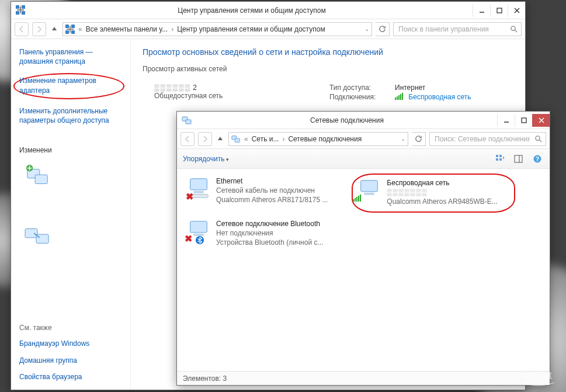 The height and width of the screenshot is (392, 566). I want to click on adapter-name: Беспроводная сеть, so click(442, 183).